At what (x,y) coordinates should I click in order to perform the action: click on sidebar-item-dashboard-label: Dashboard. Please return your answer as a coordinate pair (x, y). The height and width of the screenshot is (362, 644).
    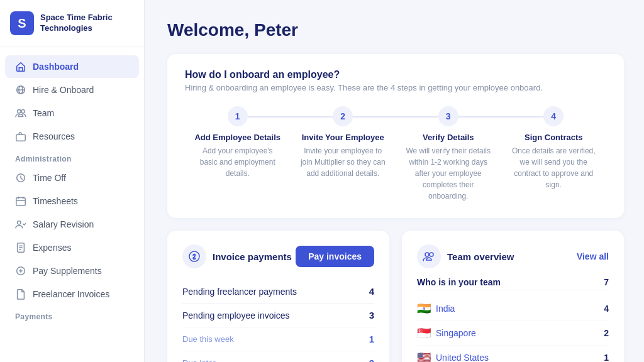
    Looking at the image, I should click on (55, 67).